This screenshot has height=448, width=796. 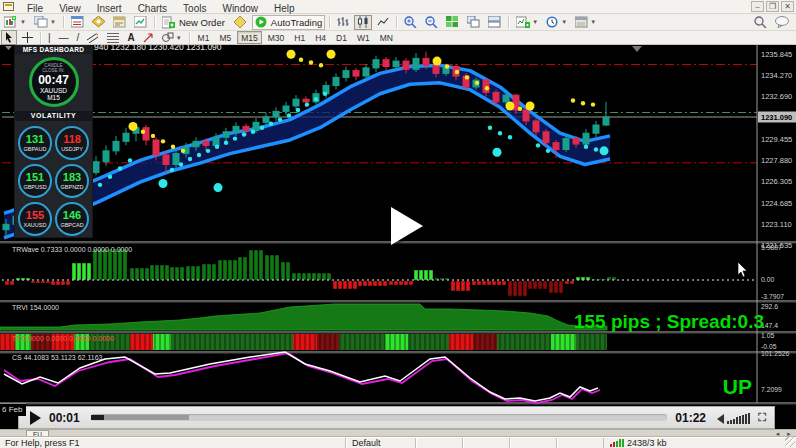 What do you see at coordinates (432, 22) in the screenshot?
I see `zoom-out-button` at bounding box center [432, 22].